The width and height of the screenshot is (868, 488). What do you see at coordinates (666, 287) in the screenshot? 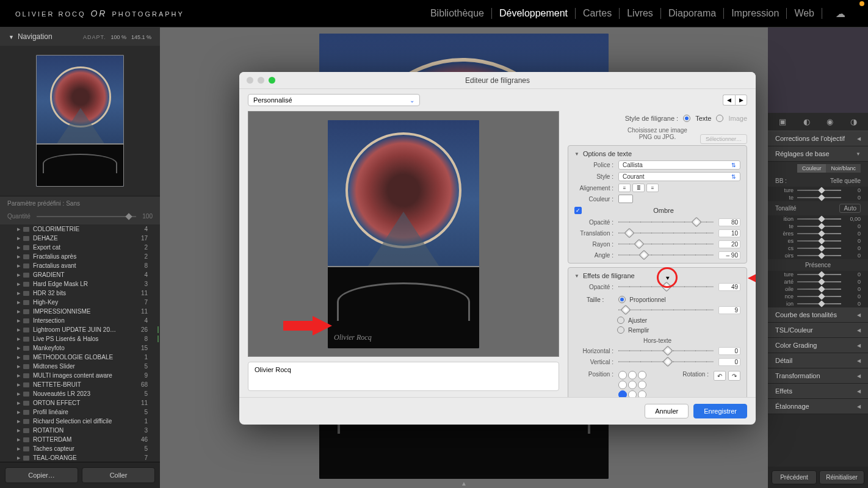
I see `watermark-opacity-slider` at bounding box center [666, 287].